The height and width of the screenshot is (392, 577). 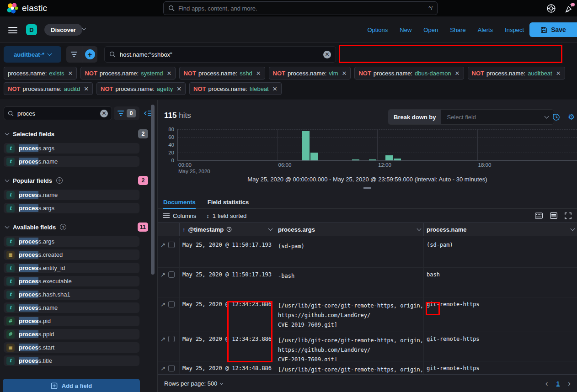 I want to click on chart-resize-handle, so click(x=367, y=188).